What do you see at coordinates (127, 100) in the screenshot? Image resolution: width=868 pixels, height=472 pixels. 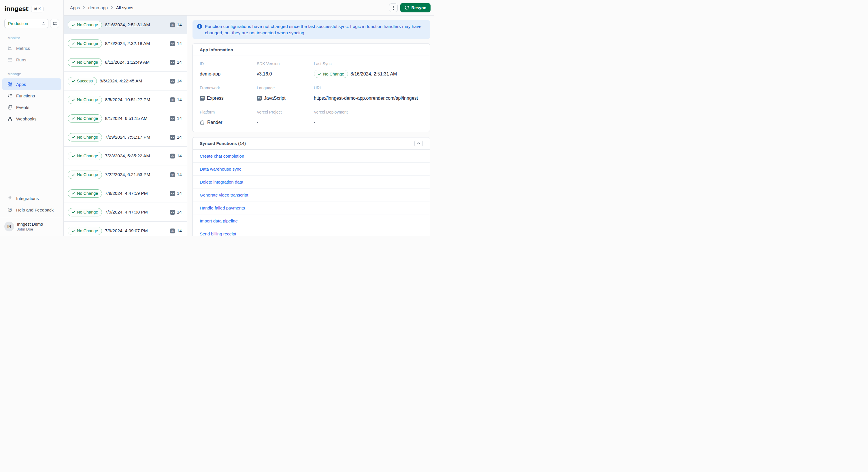 I see `sync-timestamp: 8/5/2024, 10:51:27 PM` at bounding box center [127, 100].